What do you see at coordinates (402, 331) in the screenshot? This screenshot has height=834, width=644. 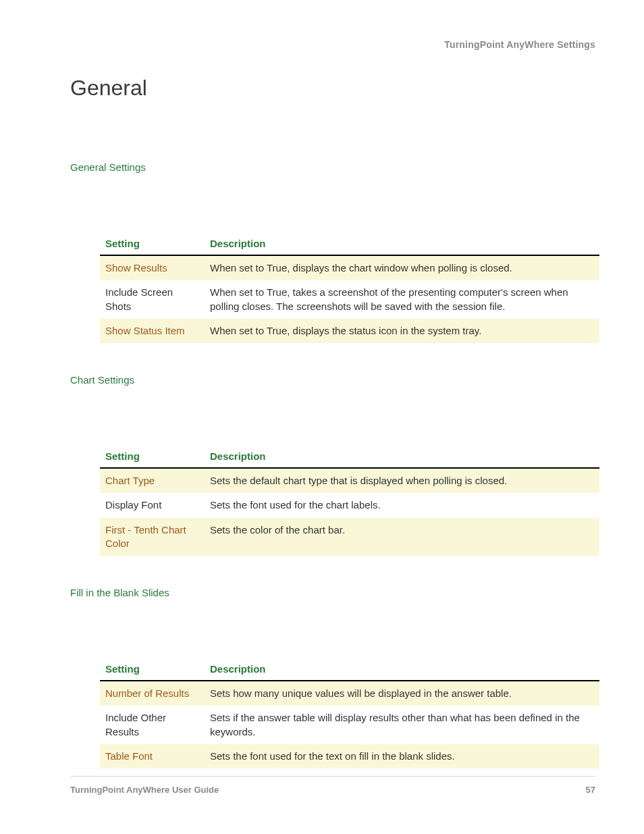 I see `cell-description: When set to True, displays the status ic…` at bounding box center [402, 331].